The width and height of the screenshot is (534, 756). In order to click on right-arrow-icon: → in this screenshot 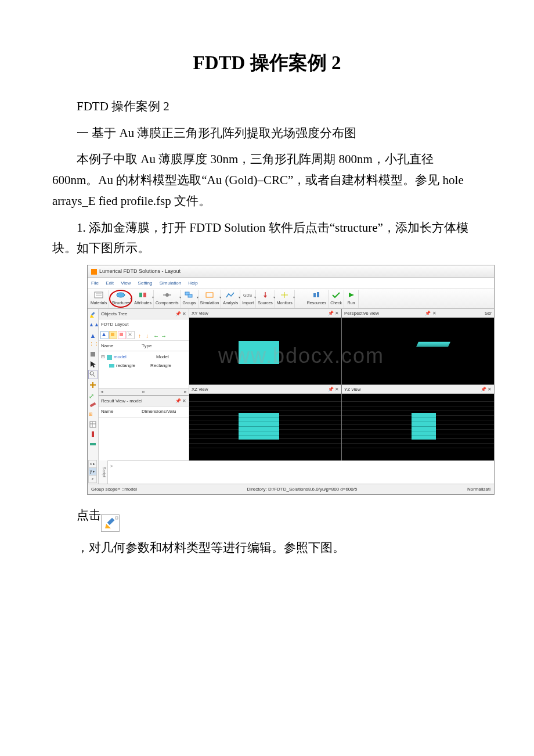, I will do `click(164, 334)`.